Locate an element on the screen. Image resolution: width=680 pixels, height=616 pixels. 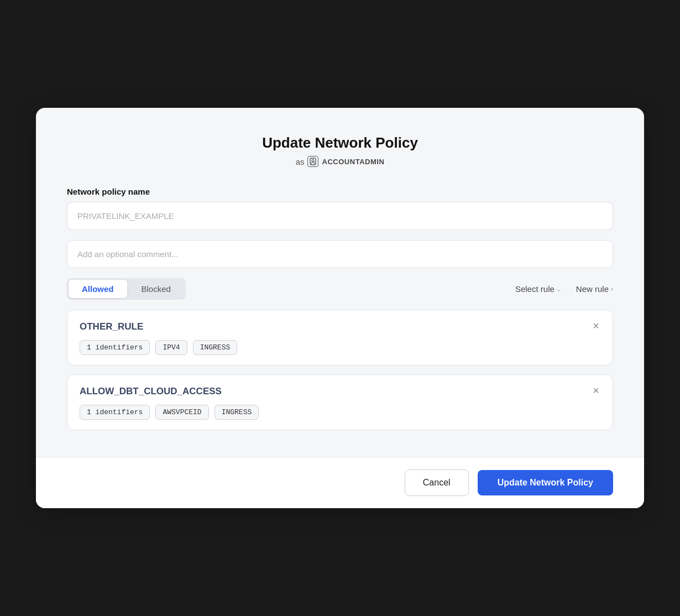
rule-card: ALLOW_DBT_CLOUD_ACCESS1 identifiersAWSVP… is located at coordinates (340, 403).